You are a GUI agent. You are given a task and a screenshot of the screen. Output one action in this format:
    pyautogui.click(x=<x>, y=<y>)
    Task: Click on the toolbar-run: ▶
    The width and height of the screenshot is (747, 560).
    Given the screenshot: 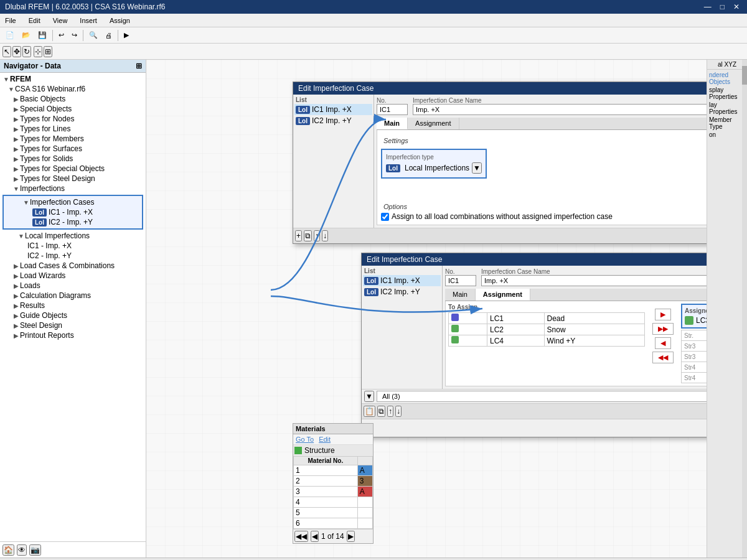 What is the action you would take?
    pyautogui.click(x=126, y=35)
    